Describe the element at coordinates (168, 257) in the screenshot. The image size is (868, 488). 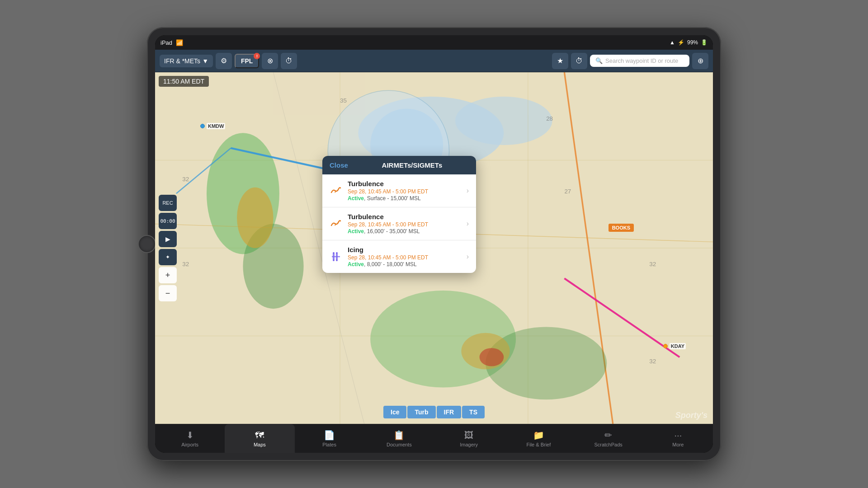
I see `route-button: ✦` at that location.